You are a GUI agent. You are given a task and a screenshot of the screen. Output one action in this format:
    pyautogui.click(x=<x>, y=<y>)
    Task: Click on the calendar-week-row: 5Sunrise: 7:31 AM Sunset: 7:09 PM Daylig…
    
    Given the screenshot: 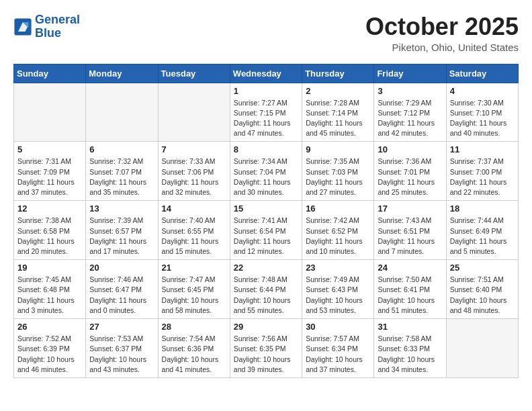 What is the action you would take?
    pyautogui.click(x=266, y=171)
    